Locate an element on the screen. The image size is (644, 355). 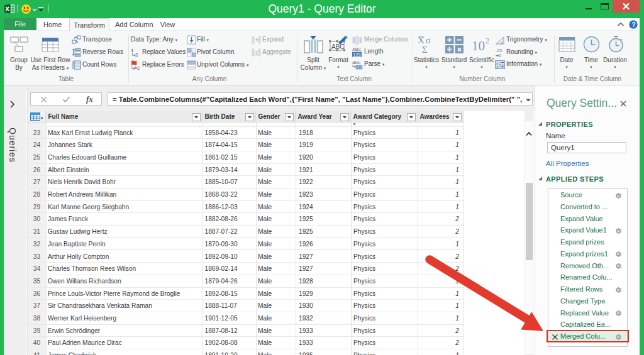
svg-text: 3 is located at coordinates (497, 67).